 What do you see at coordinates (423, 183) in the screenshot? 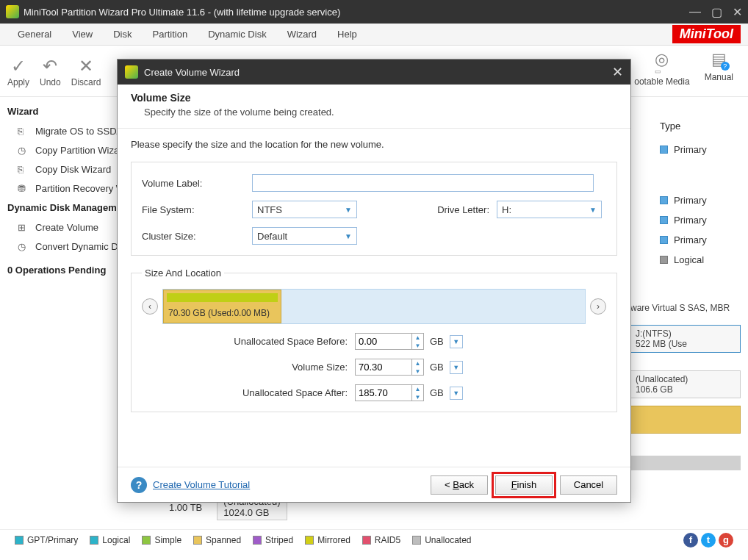
I see `volume-label-input` at bounding box center [423, 183].